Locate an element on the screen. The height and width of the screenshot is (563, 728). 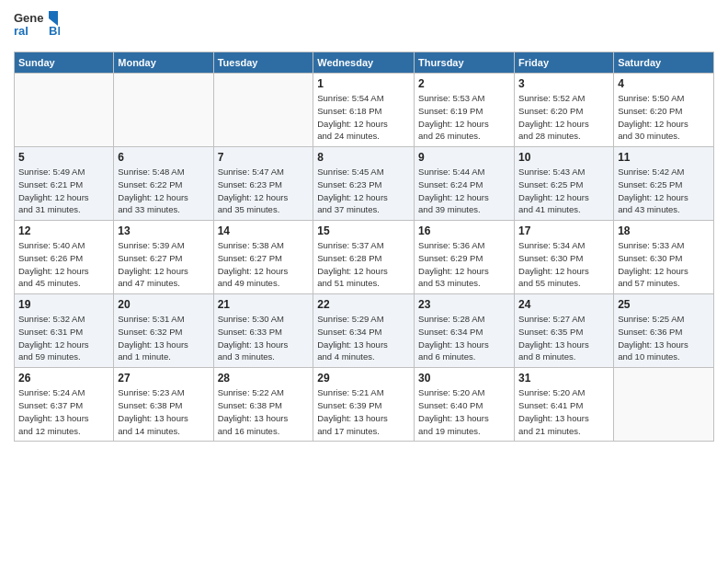
logo: Gene ral Blue is located at coordinates (37, 27).